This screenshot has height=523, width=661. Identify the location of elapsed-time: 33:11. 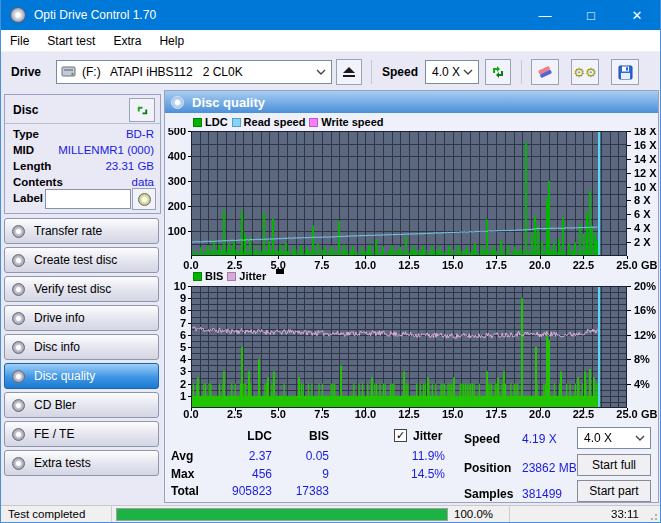
(625, 514).